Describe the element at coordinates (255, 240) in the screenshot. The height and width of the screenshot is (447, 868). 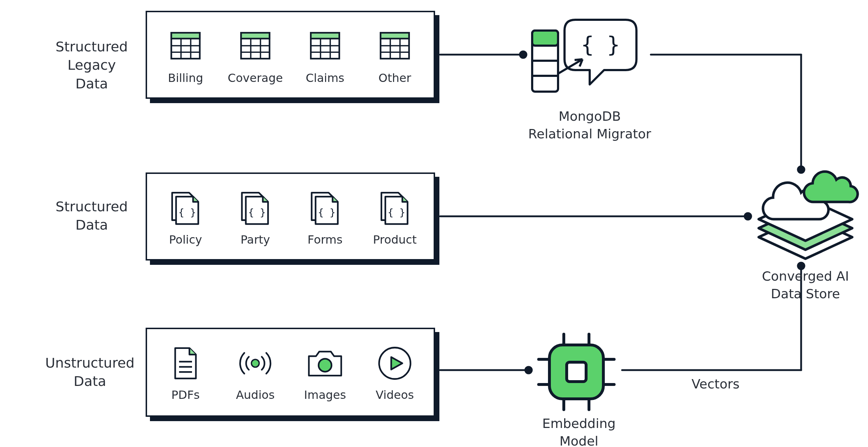
I see `item-label: Party` at that location.